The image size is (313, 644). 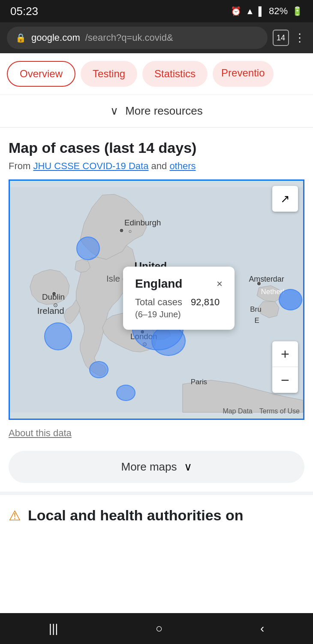 I want to click on warning-icon: ⚠, so click(x=15, y=516).